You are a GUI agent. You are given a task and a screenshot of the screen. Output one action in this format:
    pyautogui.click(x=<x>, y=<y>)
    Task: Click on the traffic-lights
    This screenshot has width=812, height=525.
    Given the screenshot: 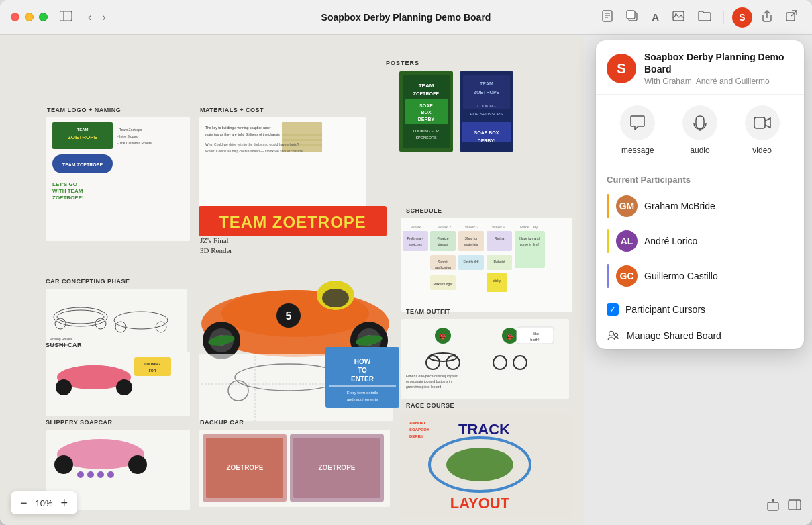 What is the action you would take?
    pyautogui.click(x=30, y=17)
    